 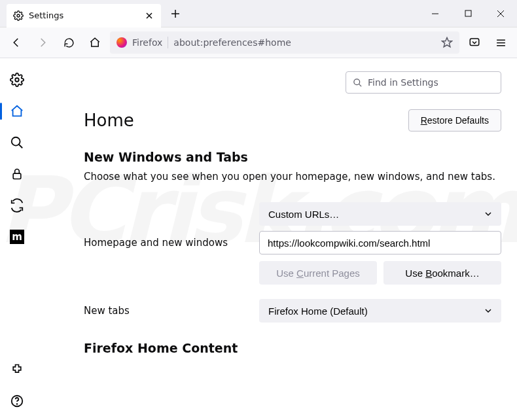 What do you see at coordinates (455, 120) in the screenshot?
I see `restore-defaults-button: Restore Defaults` at bounding box center [455, 120].